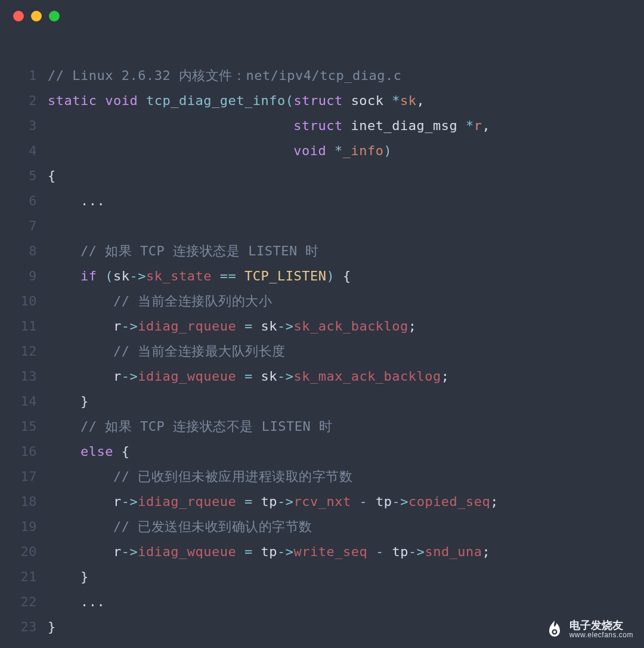 The width and height of the screenshot is (644, 648). What do you see at coordinates (24, 151) in the screenshot?
I see `line-number: 4` at bounding box center [24, 151].